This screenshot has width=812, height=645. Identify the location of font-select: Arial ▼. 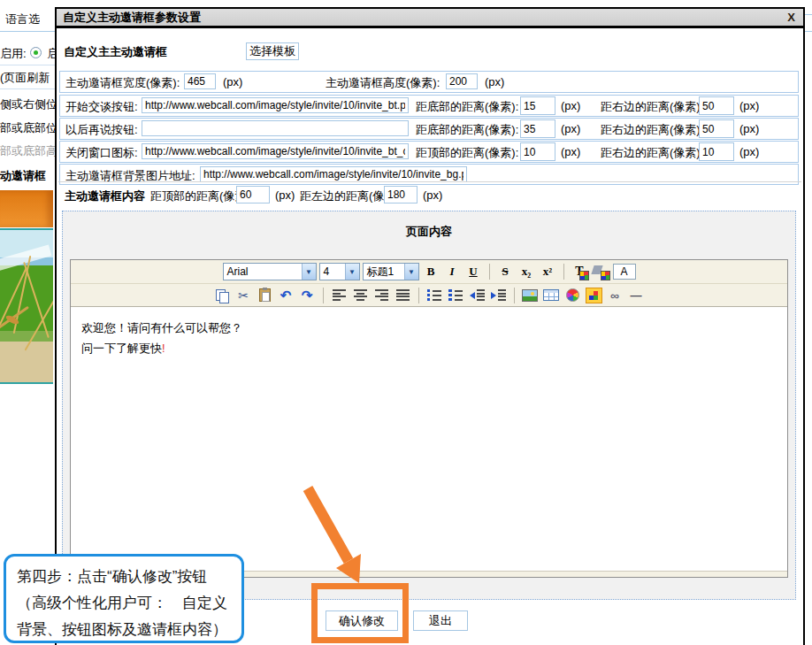
(270, 272).